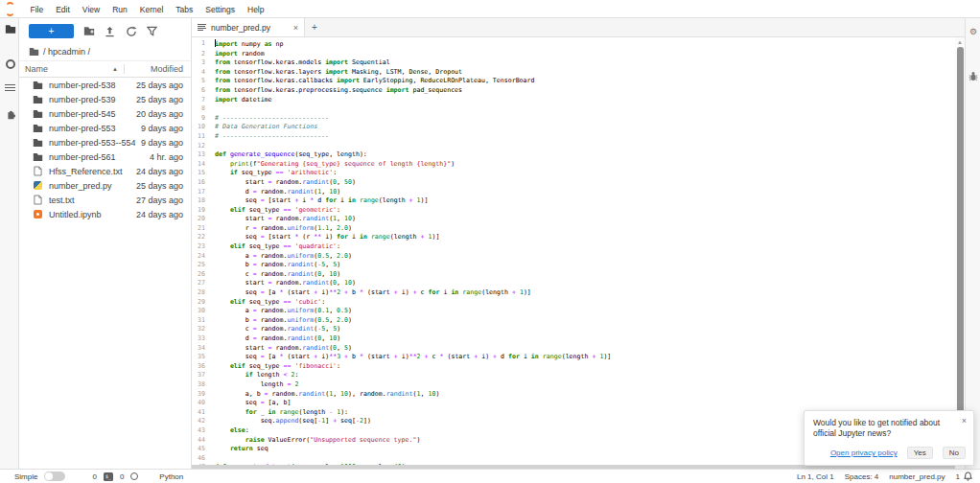 The width and height of the screenshot is (980, 483). Describe the element at coordinates (965, 421) in the screenshot. I see `popup-close-icon: ×` at that location.